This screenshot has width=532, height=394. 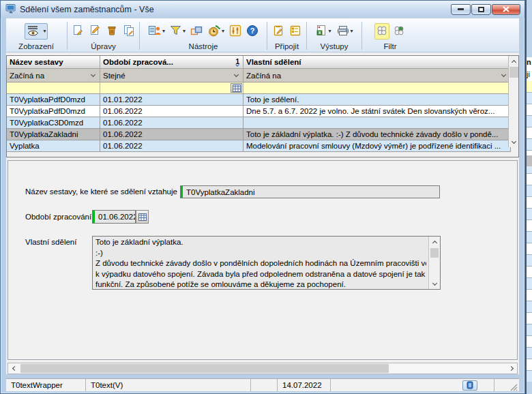 What do you see at coordinates (14, 368) in the screenshot?
I see `scroll-left-button` at bounding box center [14, 368].